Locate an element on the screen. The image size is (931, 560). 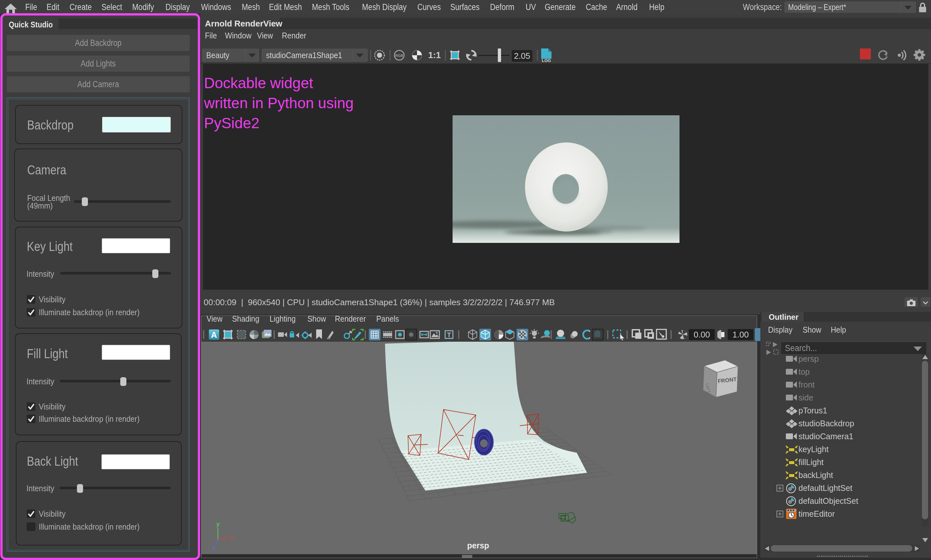
svg-text: x is located at coordinates (231, 538).